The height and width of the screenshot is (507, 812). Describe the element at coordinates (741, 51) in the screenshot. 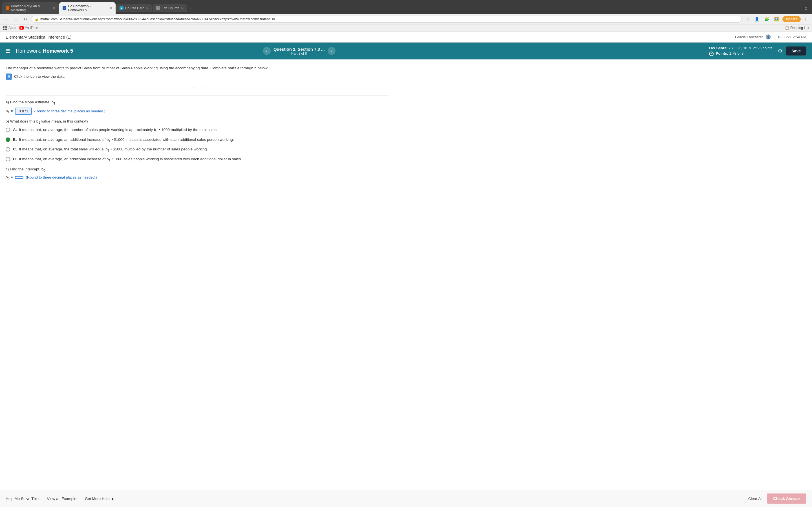

I see `hw-score-section: HW Score: 75.11%, 18.78 of 25 points ✓ P…` at that location.